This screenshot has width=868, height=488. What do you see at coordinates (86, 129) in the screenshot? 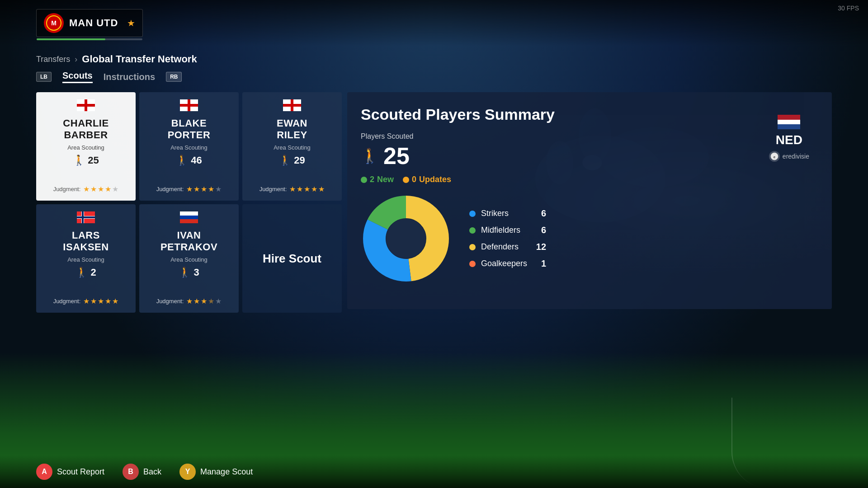
I see `scout-name-charlie-barber: CHARLIEBARBER` at bounding box center [86, 129].